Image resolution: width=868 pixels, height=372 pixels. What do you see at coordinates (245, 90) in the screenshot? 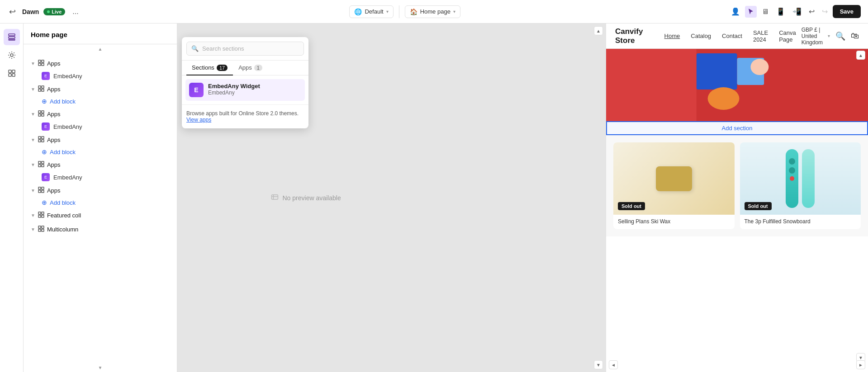
I see `embed-item: E EmbedAny Widget EmbedAny` at bounding box center [245, 90].